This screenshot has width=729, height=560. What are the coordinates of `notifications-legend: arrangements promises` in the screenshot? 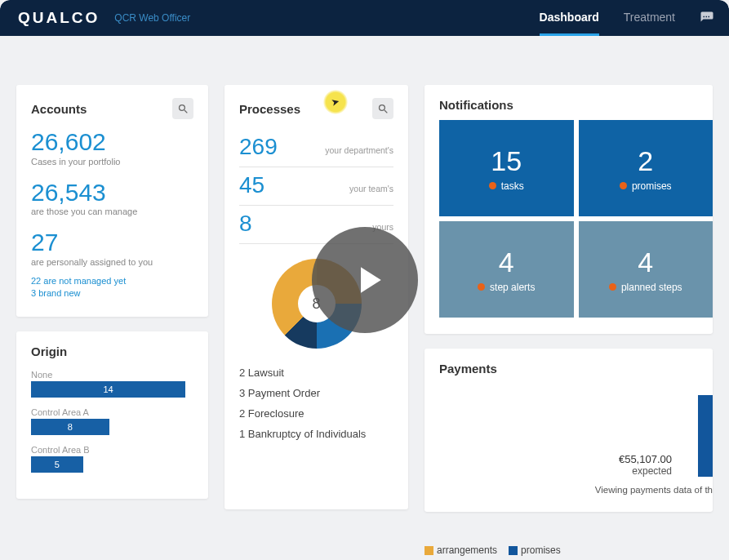 It's located at (568, 550).